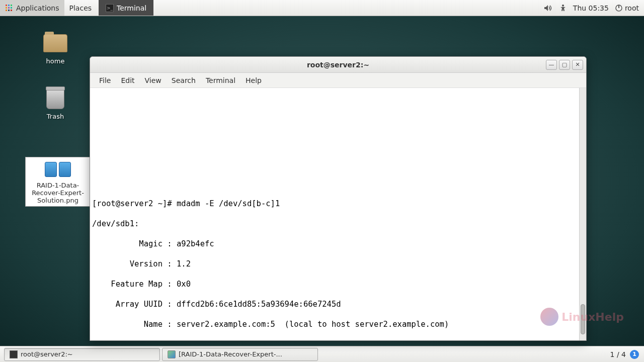  I want to click on places-label: Places, so click(80, 8).